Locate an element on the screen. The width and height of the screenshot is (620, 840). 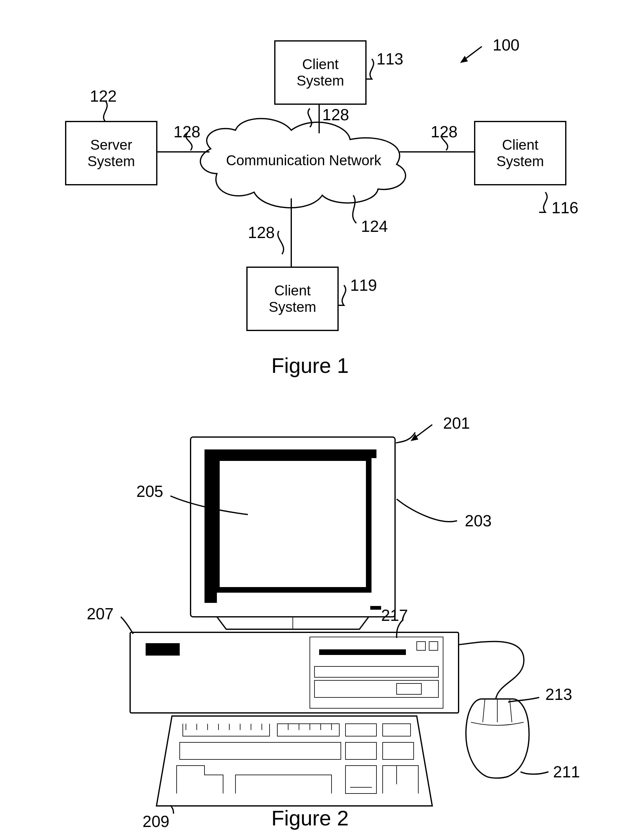
monitor-led is located at coordinates (376, 608).